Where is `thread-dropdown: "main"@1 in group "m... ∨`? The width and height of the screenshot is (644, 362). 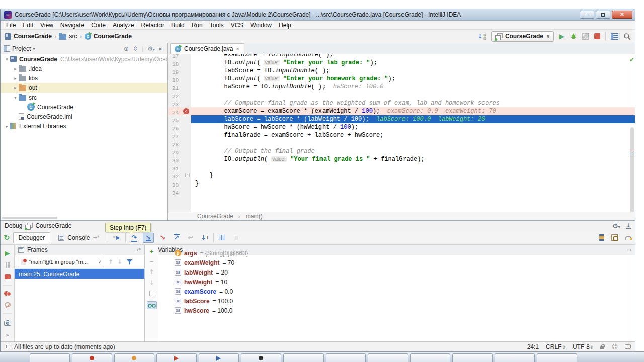 thread-dropdown: "main"@1 in group "m... ∨ is located at coordinates (61, 262).